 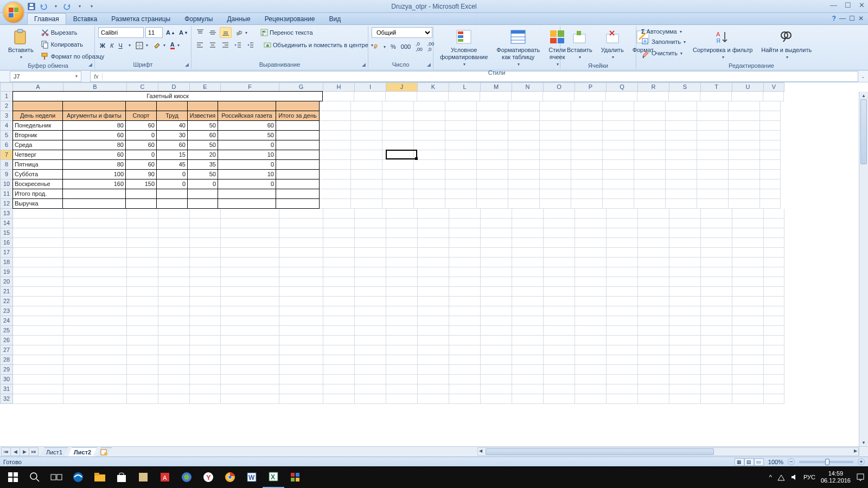 I want to click on view-layout-button: ▤, so click(x=749, y=462).